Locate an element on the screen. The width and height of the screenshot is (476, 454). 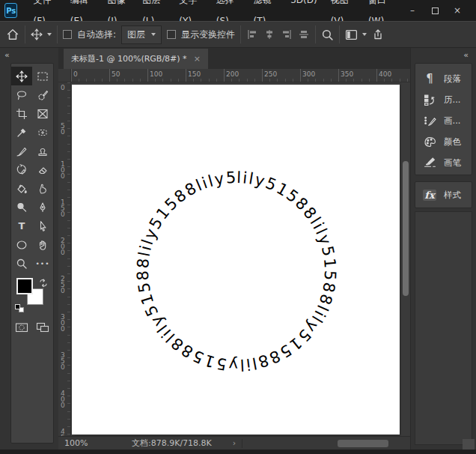
toolbar: T ••• is located at coordinates (32, 253).